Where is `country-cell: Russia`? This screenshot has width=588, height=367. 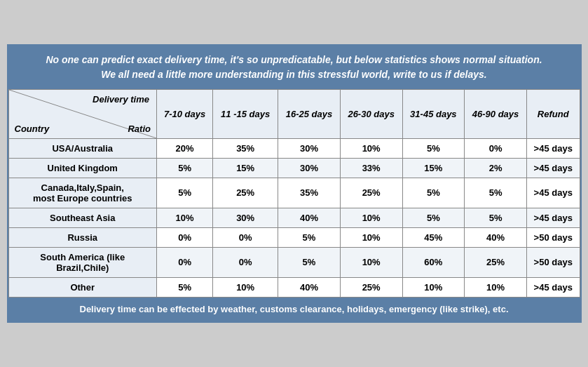
country-cell: Russia is located at coordinates (83, 237).